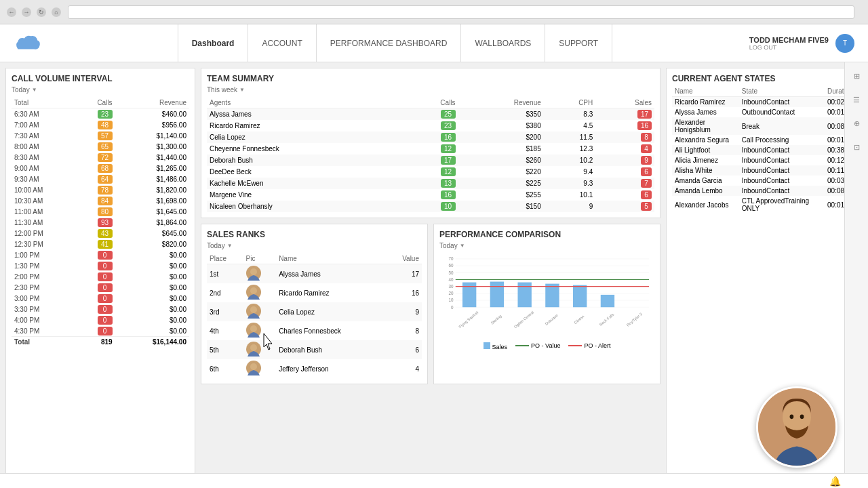 Image resolution: width=868 pixels, height=488 pixels. Describe the element at coordinates (625, 195) in the screenshot. I see `ts-sales: 6` at that location.